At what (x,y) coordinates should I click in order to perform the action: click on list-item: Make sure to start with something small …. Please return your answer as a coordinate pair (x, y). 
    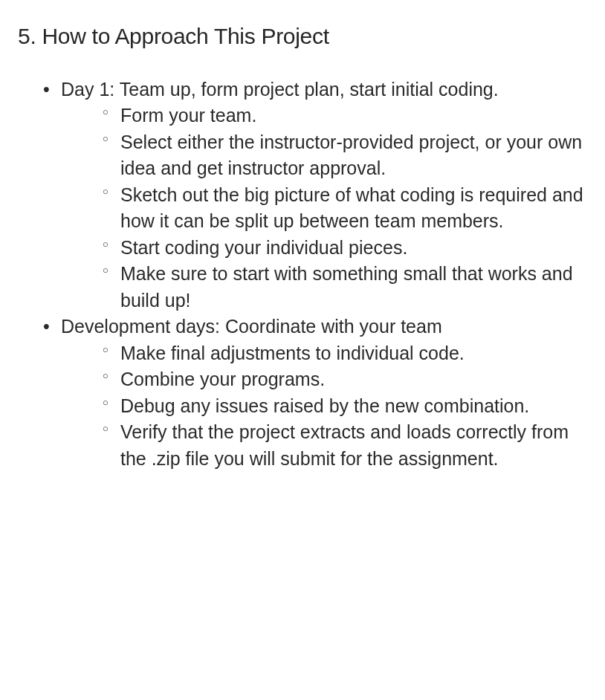
    Looking at the image, I should click on (354, 287).